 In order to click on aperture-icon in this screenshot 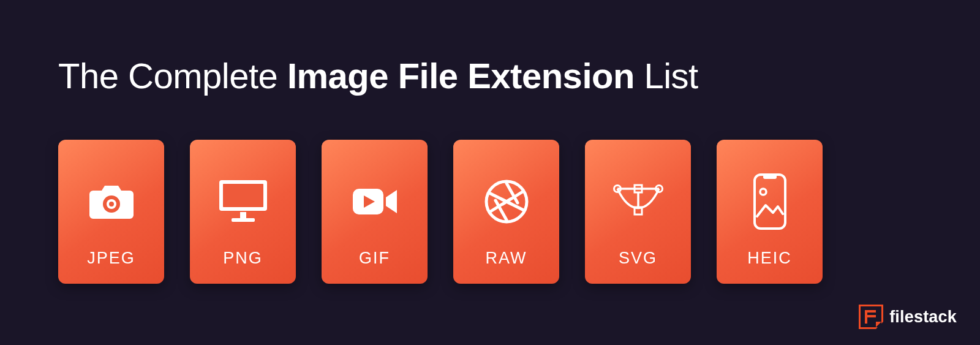, I will do `click(507, 202)`.